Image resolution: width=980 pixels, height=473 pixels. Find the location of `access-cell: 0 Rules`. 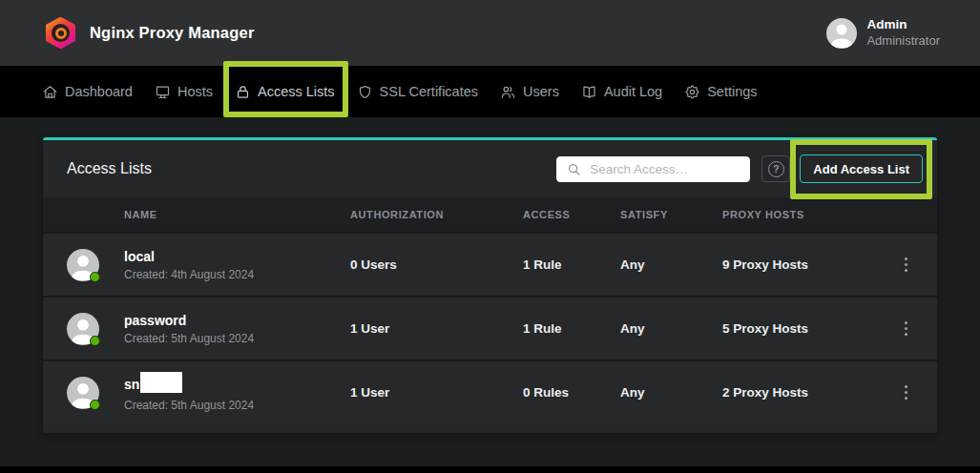

access-cell: 0 Rules is located at coordinates (572, 393).